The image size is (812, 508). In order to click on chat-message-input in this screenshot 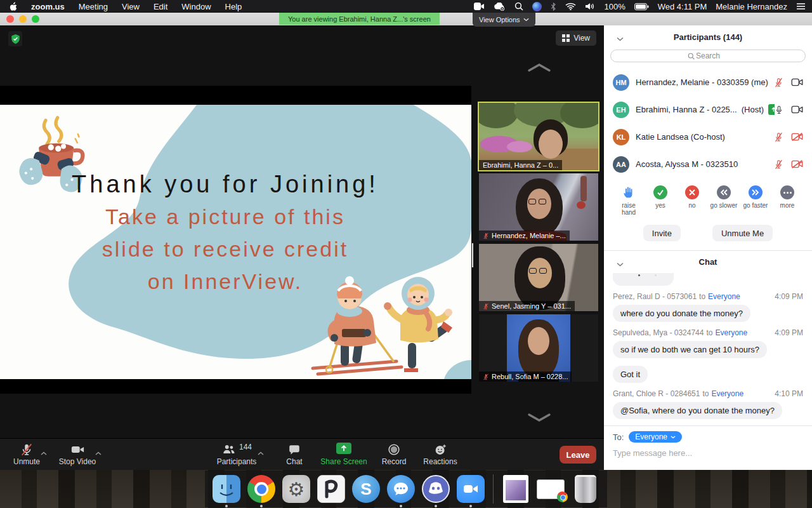, I will do `click(708, 453)`.